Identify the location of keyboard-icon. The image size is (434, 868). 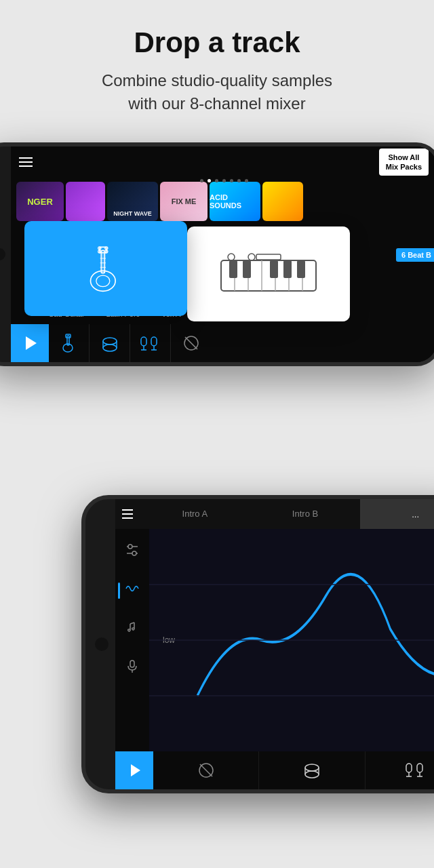
(269, 274).